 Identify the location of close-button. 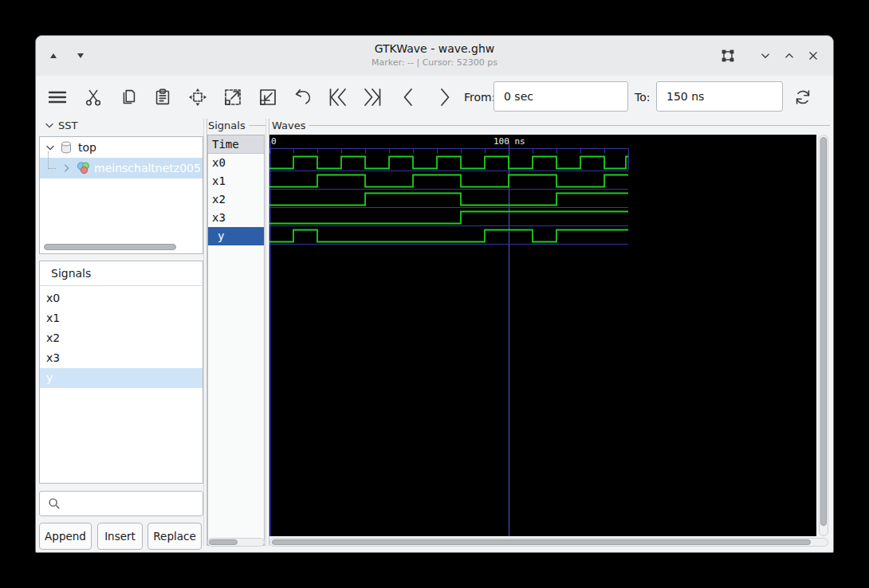
(813, 56).